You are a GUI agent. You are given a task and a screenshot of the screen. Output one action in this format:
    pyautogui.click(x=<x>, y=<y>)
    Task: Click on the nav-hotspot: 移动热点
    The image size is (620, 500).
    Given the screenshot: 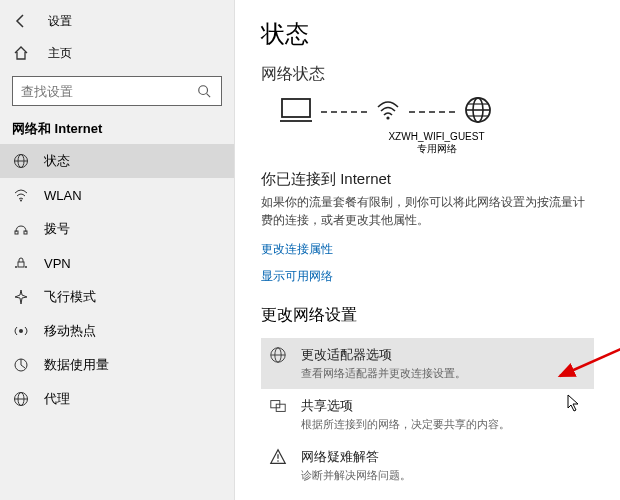 What is the action you would take?
    pyautogui.click(x=117, y=331)
    